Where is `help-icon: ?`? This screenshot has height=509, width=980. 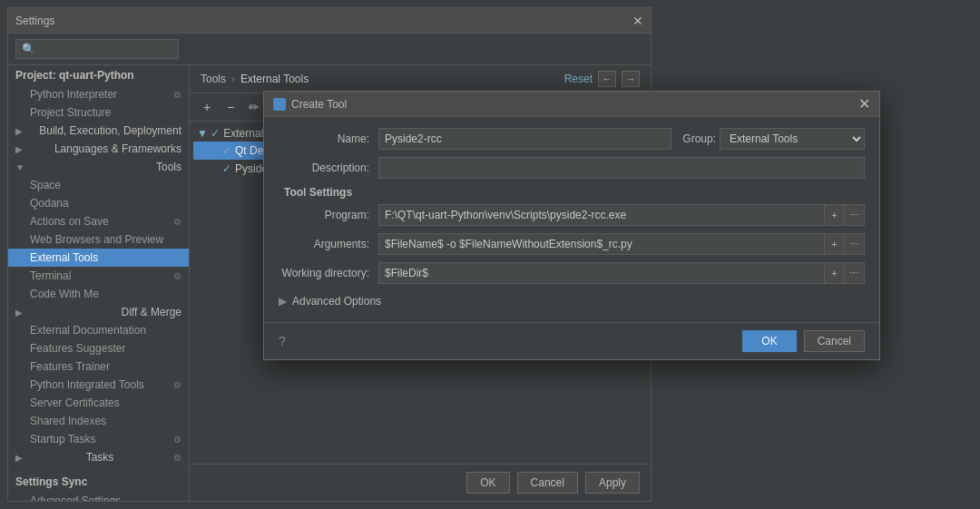
help-icon: ? is located at coordinates (282, 341).